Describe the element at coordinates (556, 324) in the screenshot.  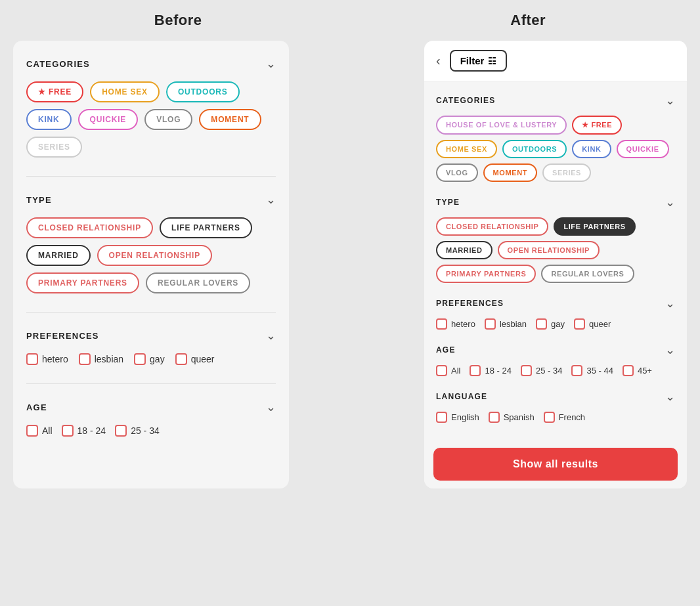
I see `after-prefs-row: hetero lesbian gay queer` at that location.